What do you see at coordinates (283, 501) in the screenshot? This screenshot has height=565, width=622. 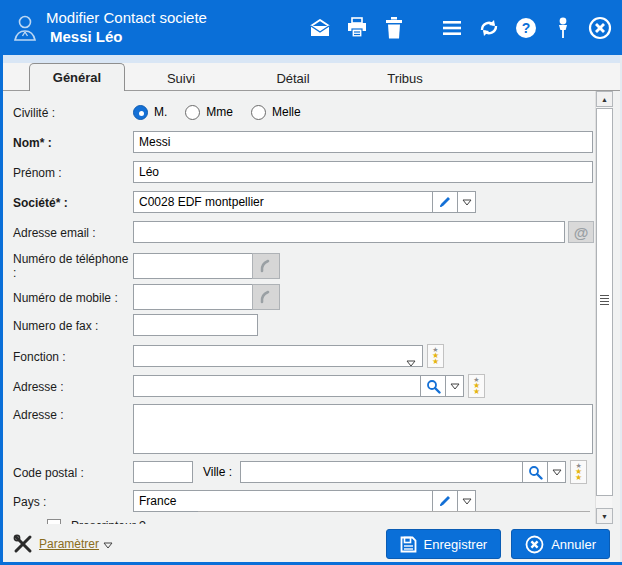 I see `pays-input` at bounding box center [283, 501].